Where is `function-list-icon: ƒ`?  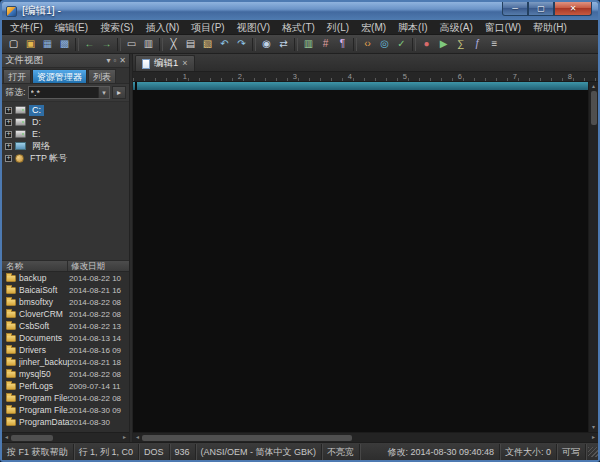 function-list-icon: ƒ is located at coordinates (478, 44).